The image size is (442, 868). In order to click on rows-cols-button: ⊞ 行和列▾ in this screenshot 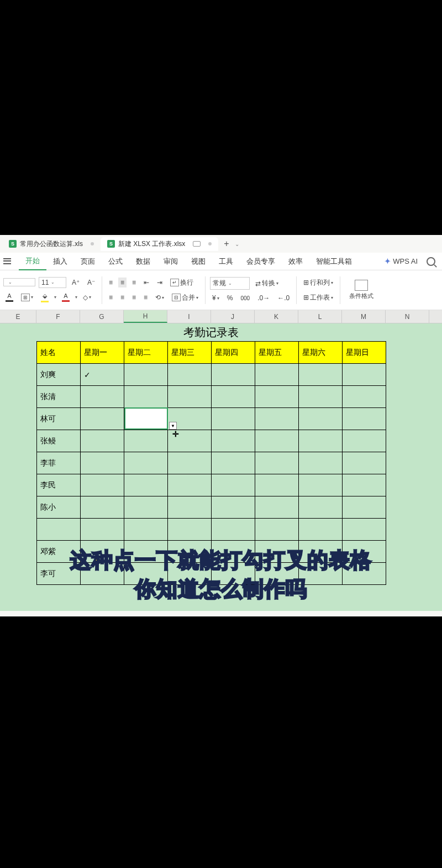, I will do `click(318, 283)`.